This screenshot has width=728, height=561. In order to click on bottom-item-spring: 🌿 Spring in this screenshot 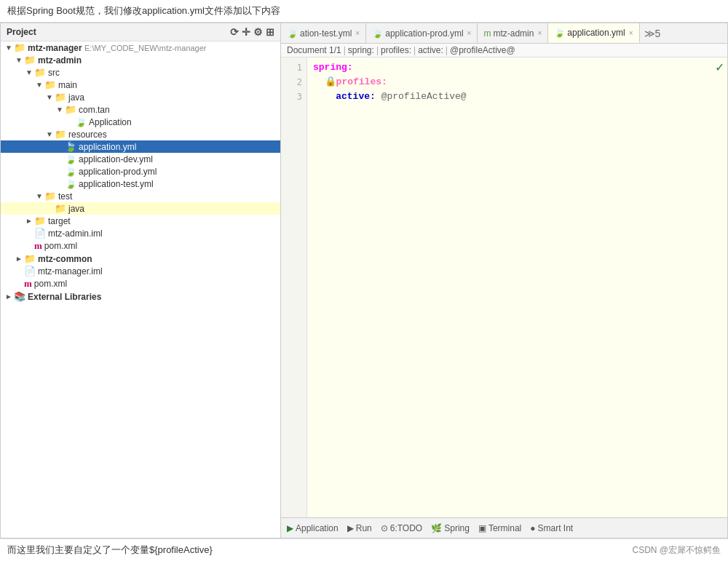, I will do `click(450, 528)`.